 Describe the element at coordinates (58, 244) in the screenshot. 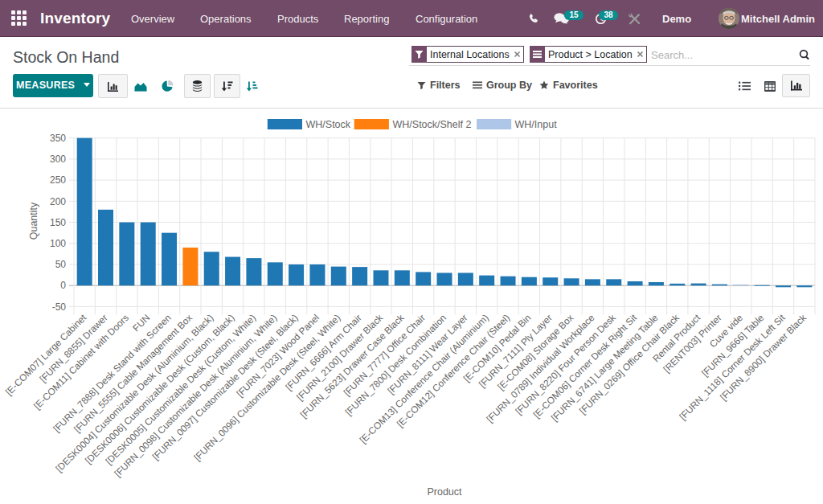

I see `svg-text: 100` at that location.